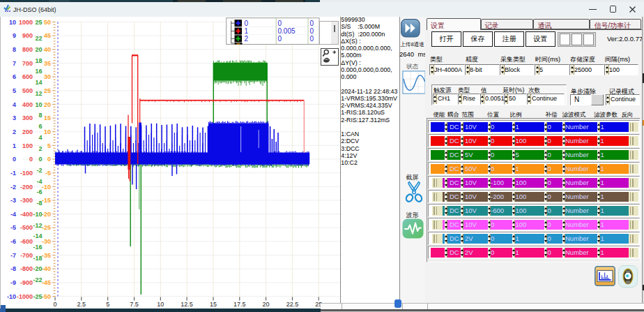 The image size is (644, 312). What do you see at coordinates (38, 225) in the screenshot?
I see `svg-text: -12` at bounding box center [38, 225].